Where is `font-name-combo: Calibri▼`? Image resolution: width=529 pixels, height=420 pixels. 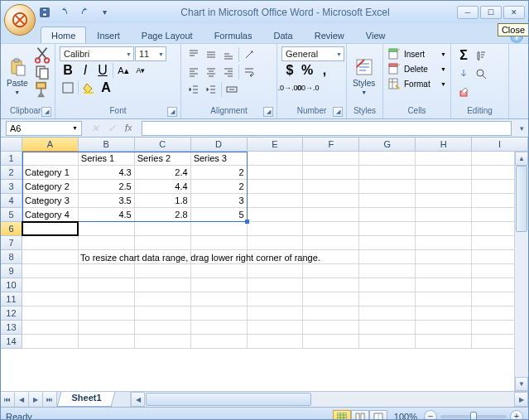 font-name-combo: Calibri▼ is located at coordinates (97, 54).